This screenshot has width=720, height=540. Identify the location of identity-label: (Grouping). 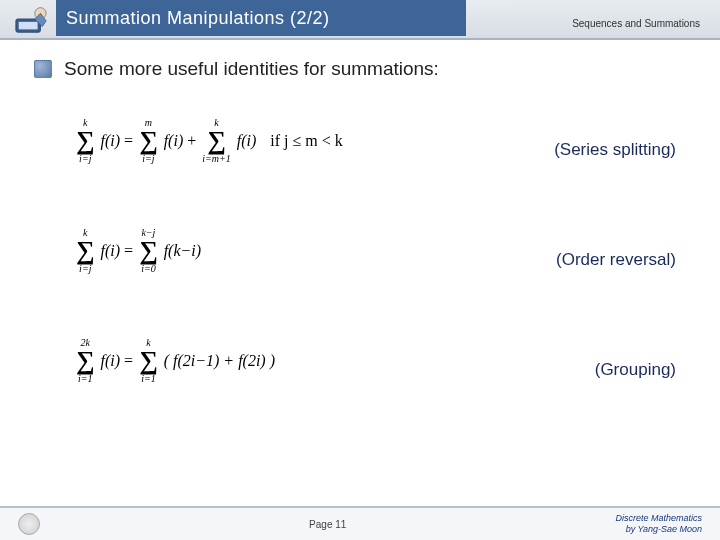
(636, 370).